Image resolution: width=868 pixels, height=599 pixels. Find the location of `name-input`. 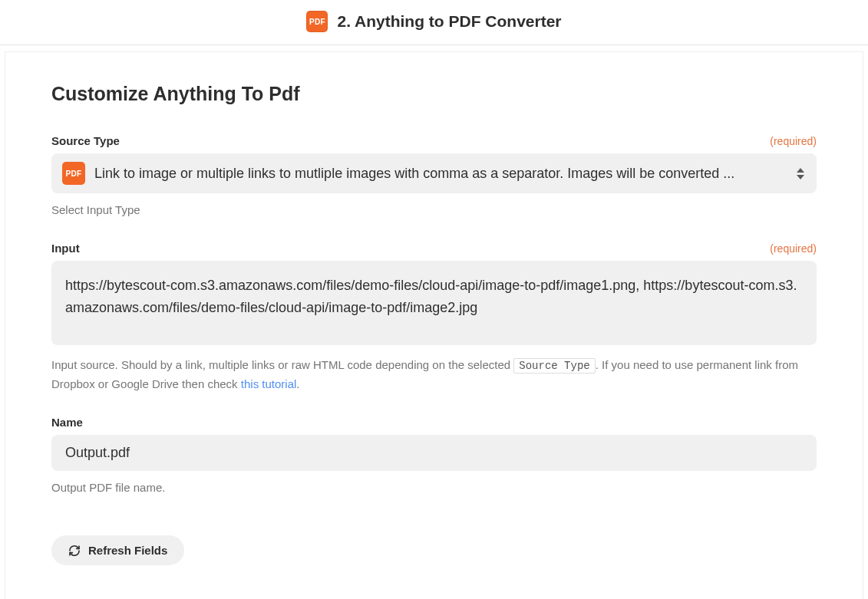

name-input is located at coordinates (434, 453).